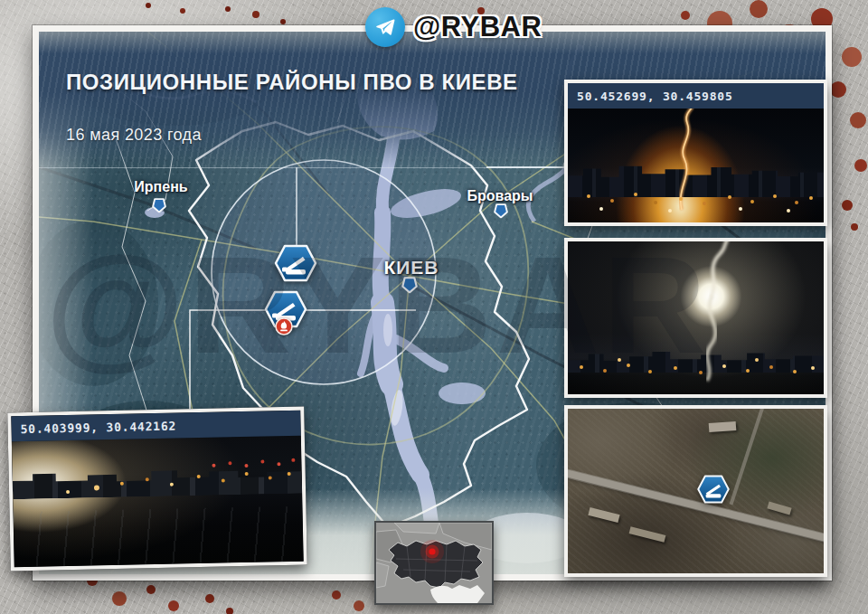 Image resolution: width=868 pixels, height=614 pixels. Describe the element at coordinates (499, 196) in the screenshot. I see `city-label-brovary: Бровары` at that location.